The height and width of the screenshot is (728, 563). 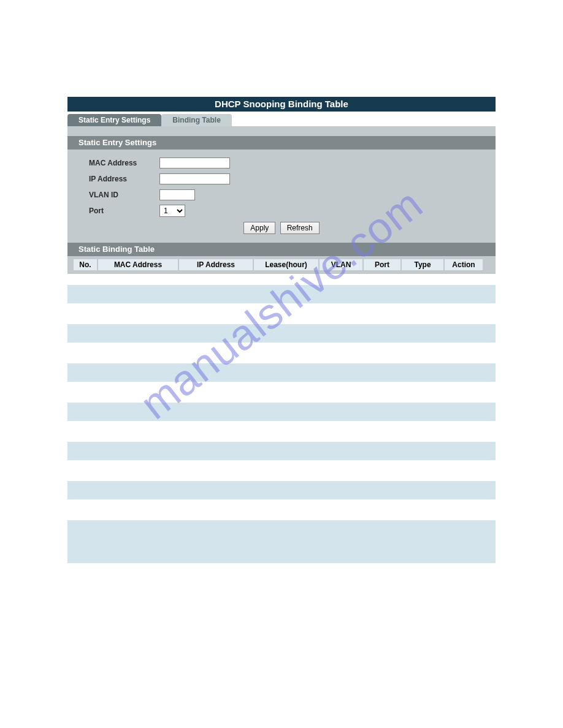 What do you see at coordinates (282, 120) in the screenshot?
I see `tab-row: Static Entry Settings Binding Table` at bounding box center [282, 120].